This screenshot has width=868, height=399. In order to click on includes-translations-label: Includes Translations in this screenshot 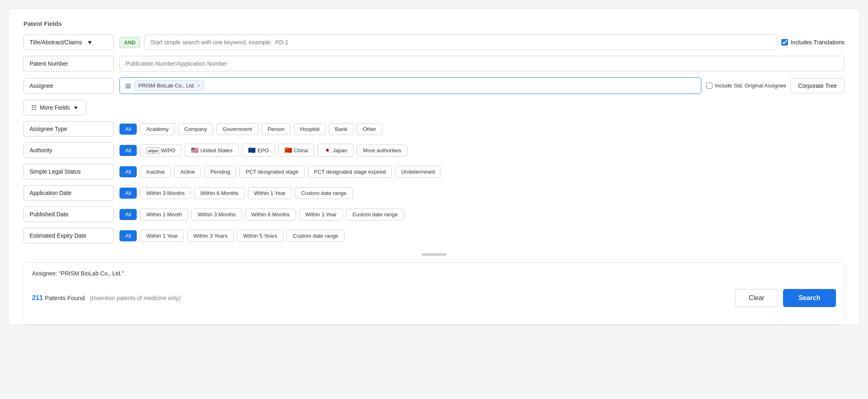, I will do `click(813, 42)`.